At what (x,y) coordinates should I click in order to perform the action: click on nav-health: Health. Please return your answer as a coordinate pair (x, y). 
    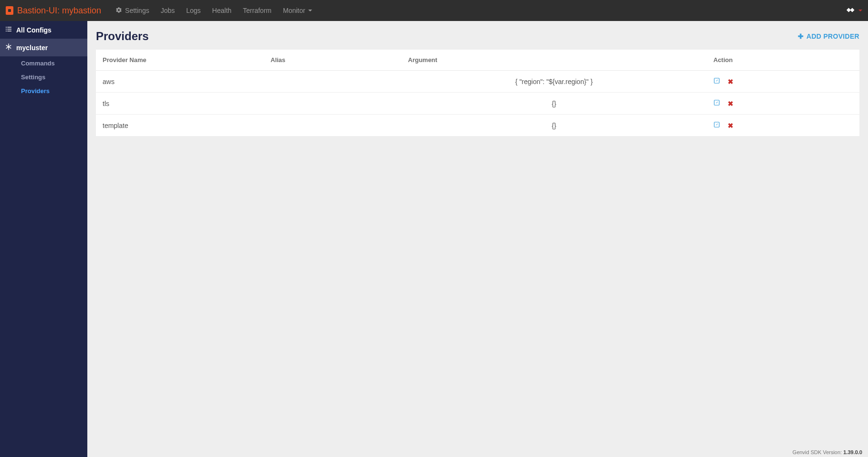
    Looking at the image, I should click on (222, 11).